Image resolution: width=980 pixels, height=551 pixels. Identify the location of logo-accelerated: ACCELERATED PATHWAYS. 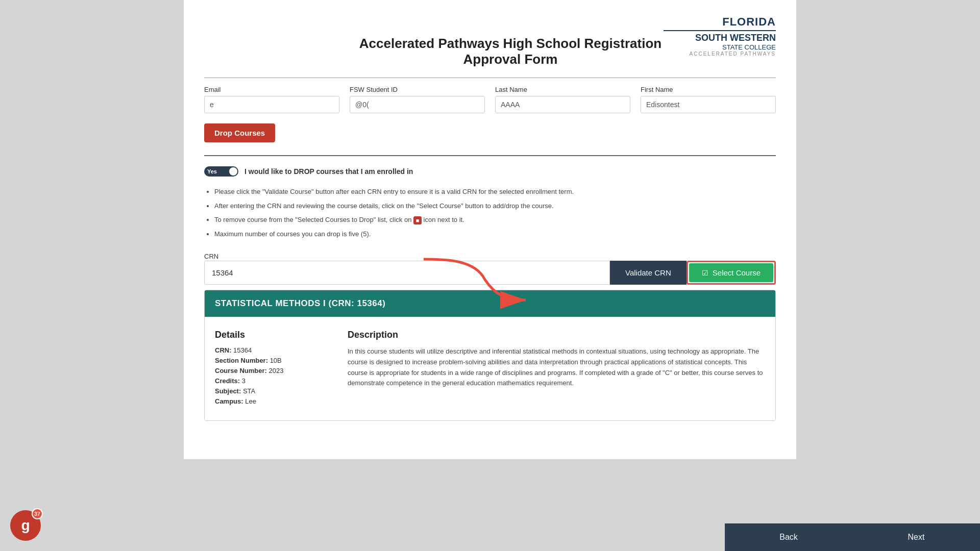
(720, 54).